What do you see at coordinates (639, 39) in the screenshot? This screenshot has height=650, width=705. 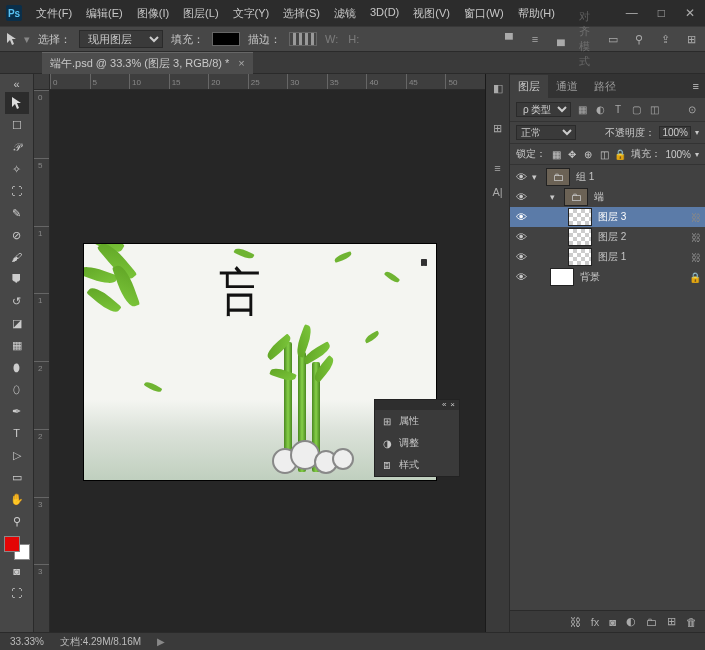 I see `search-icon: ⚲` at bounding box center [639, 39].